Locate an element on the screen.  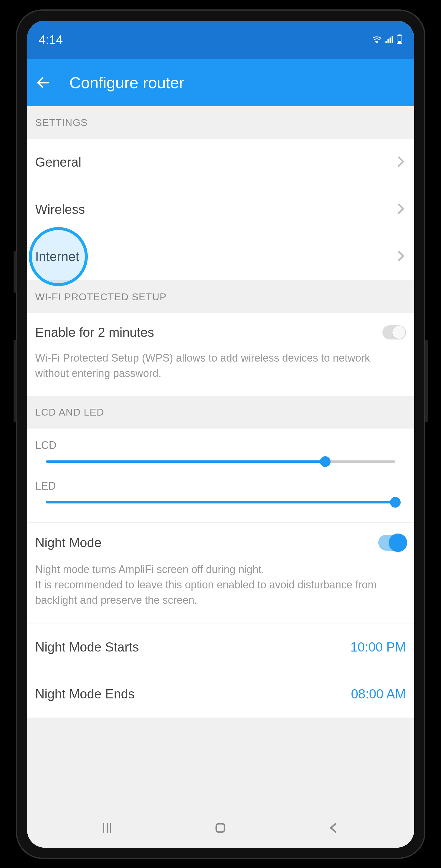
back-button is located at coordinates (43, 83).